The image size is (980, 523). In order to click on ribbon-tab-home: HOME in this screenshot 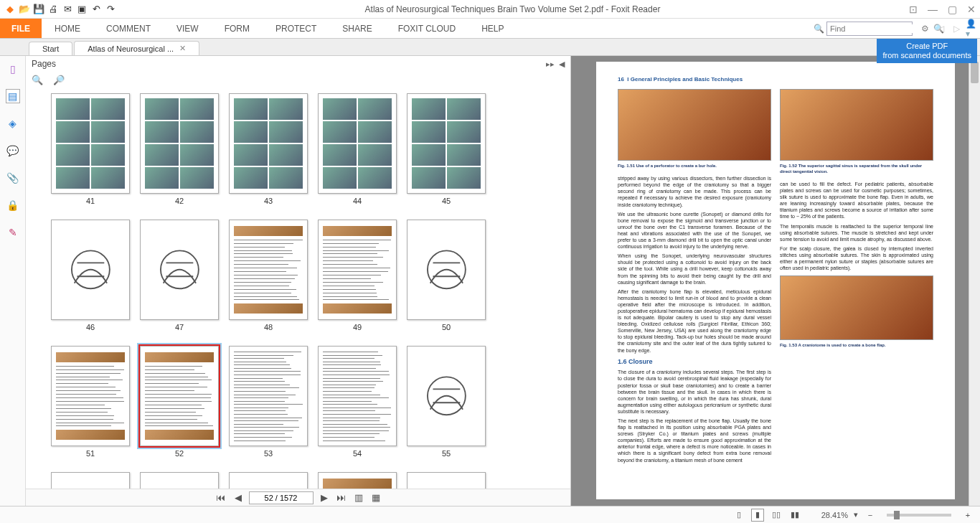, I will do `click(67, 29)`.